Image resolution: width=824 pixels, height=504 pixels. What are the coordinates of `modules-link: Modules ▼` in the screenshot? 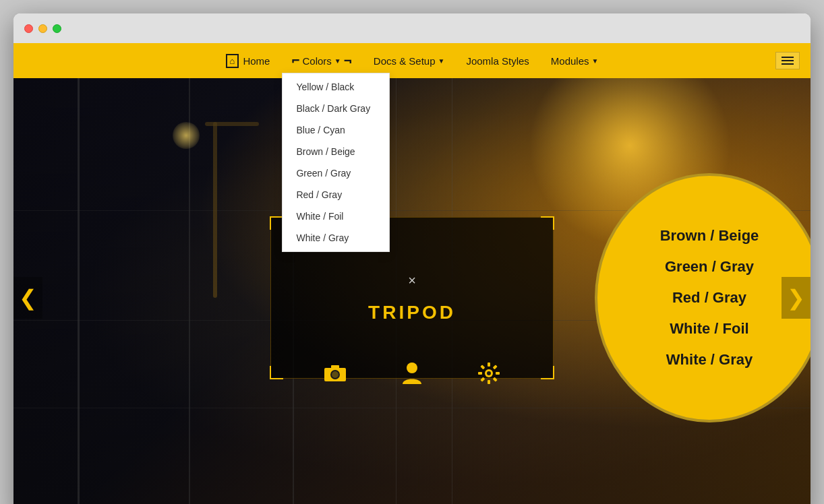 It's located at (575, 61).